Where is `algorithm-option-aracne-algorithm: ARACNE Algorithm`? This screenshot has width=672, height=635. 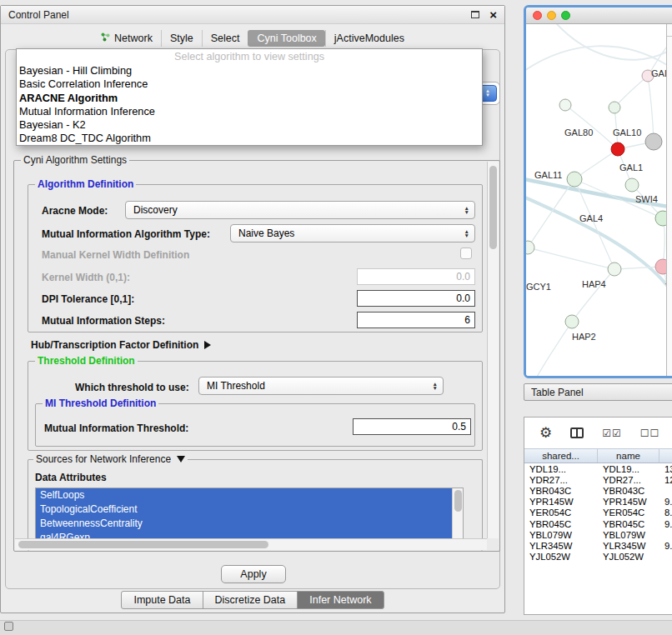 algorithm-option-aracne-algorithm: ARACNE Algorithm is located at coordinates (249, 98).